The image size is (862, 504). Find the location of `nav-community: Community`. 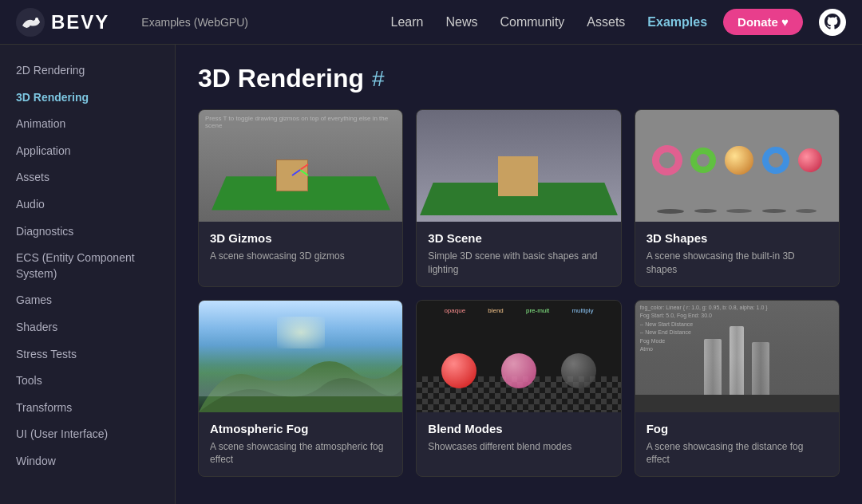

nav-community: Community is located at coordinates (532, 22).